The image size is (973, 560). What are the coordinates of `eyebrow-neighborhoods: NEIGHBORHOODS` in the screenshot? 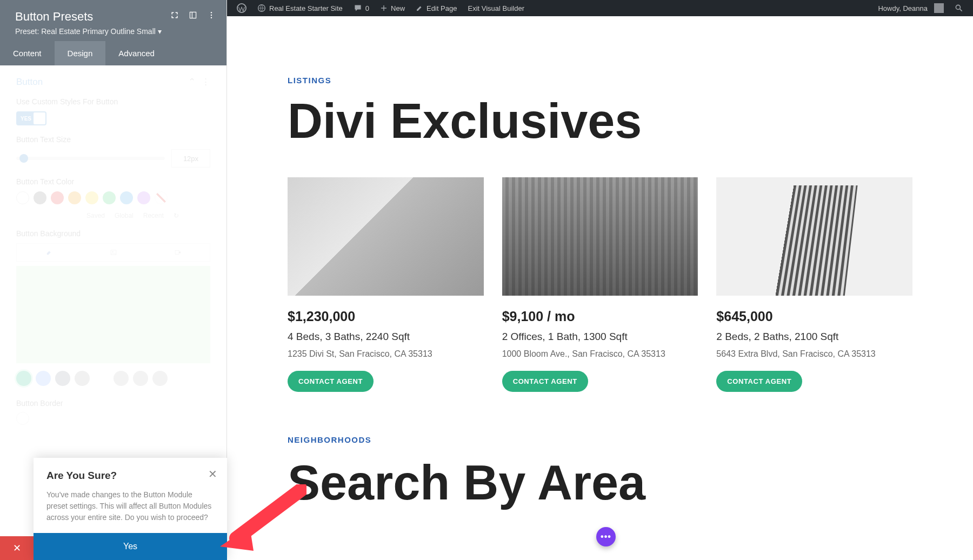 It's located at (600, 440).